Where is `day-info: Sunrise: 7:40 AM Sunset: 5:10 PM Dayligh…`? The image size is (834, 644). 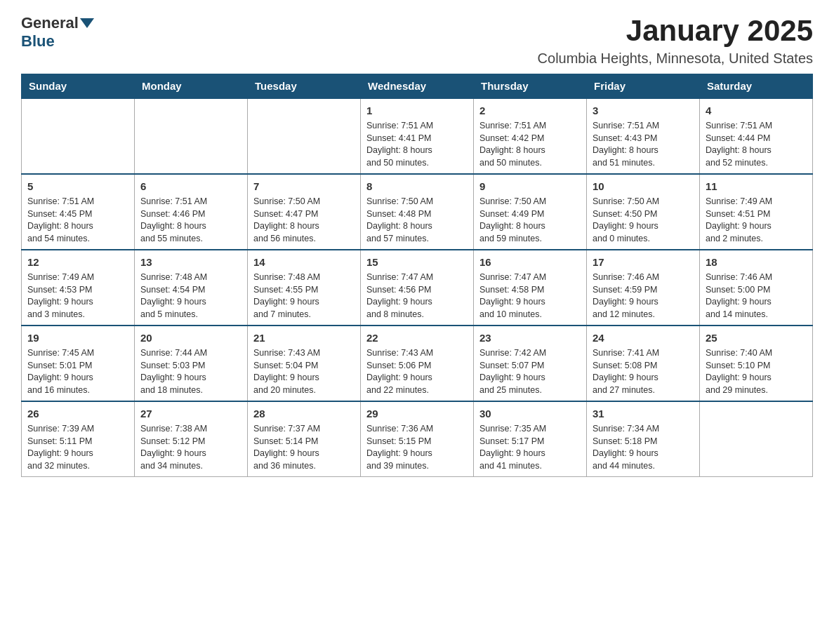
day-info: Sunrise: 7:40 AM Sunset: 5:10 PM Dayligh… is located at coordinates (756, 372).